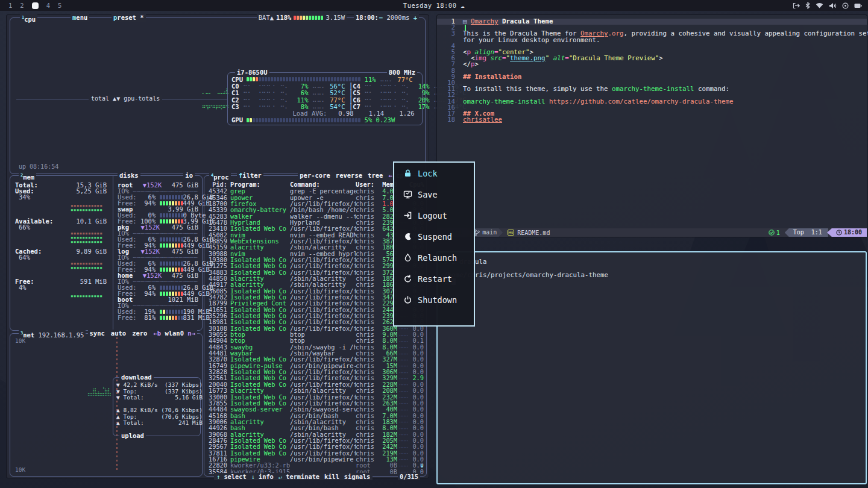  I want to click on power-menu-item-save: Save, so click(434, 194).